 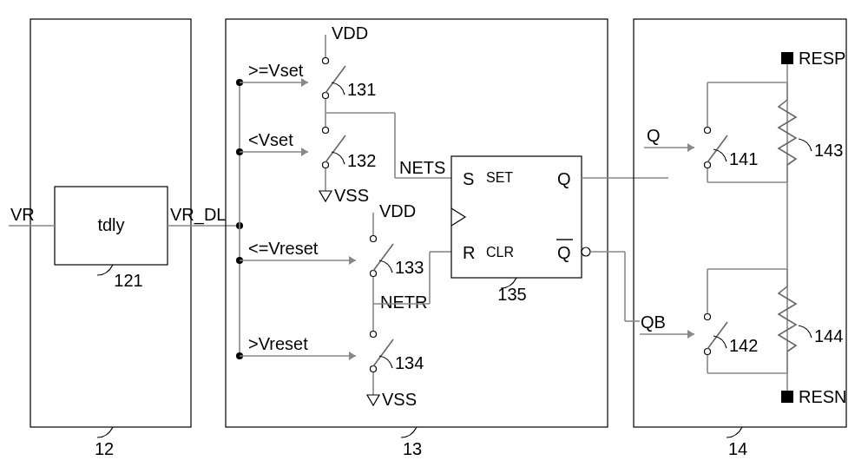 What do you see at coordinates (198, 215) in the screenshot?
I see `vrdl-label: VR_DL` at bounding box center [198, 215].